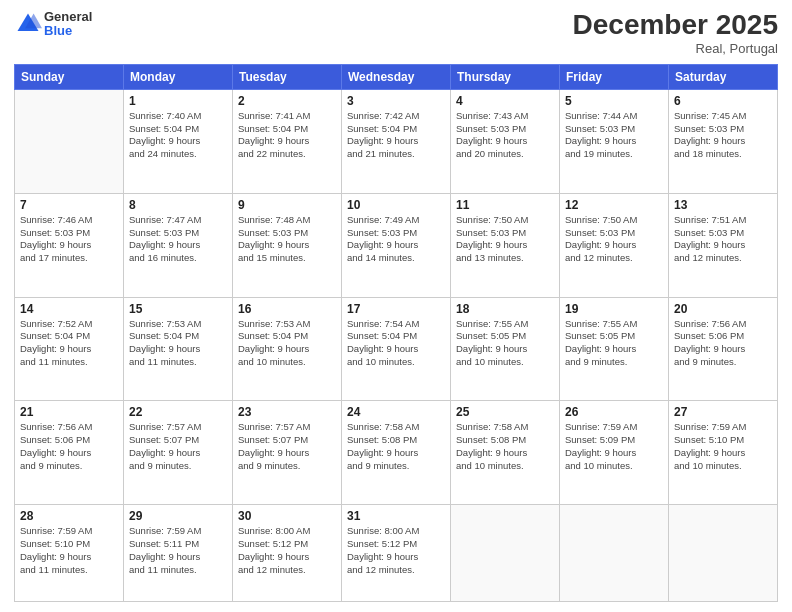 The height and width of the screenshot is (612, 792). What do you see at coordinates (396, 240) in the screenshot?
I see `day-info: Sunrise: 7:49 AM Sunset: 5:03 PM Dayligh…` at bounding box center [396, 240].